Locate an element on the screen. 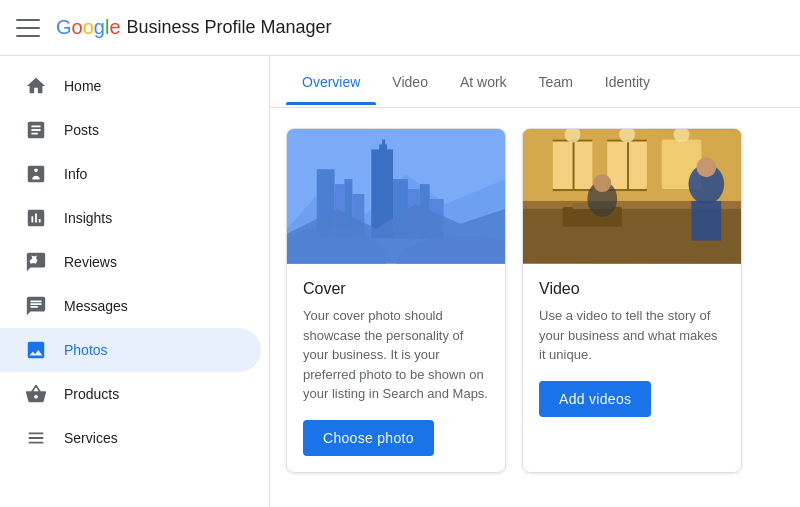  sidebar-item-photos-label: Photos is located at coordinates (86, 350).